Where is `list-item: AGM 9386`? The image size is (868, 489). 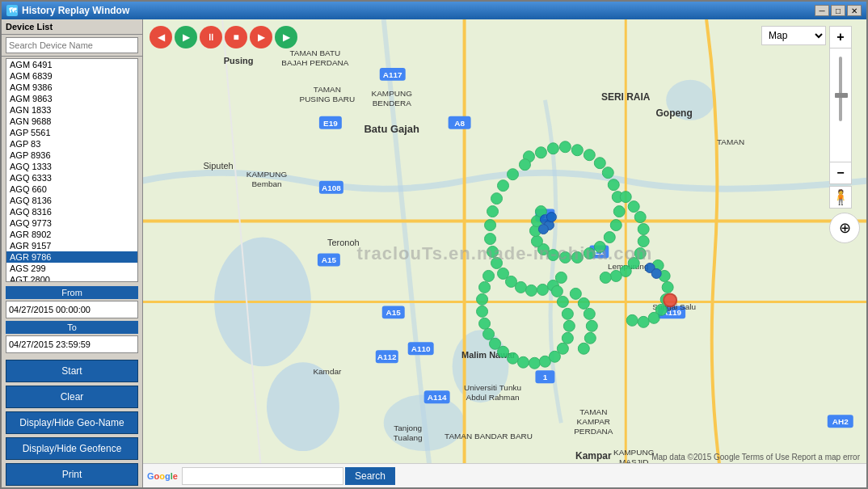
list-item: AGM 9386 is located at coordinates (72, 87).